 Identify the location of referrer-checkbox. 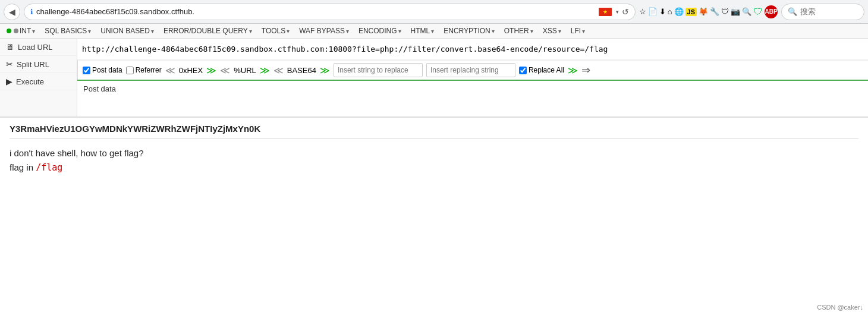
(130, 70).